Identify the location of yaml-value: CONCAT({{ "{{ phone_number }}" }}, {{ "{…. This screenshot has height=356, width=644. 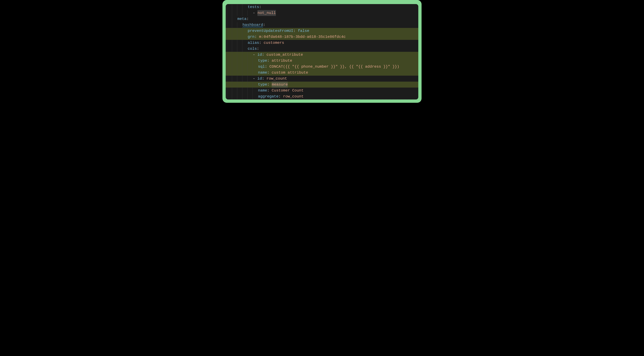
(334, 67).